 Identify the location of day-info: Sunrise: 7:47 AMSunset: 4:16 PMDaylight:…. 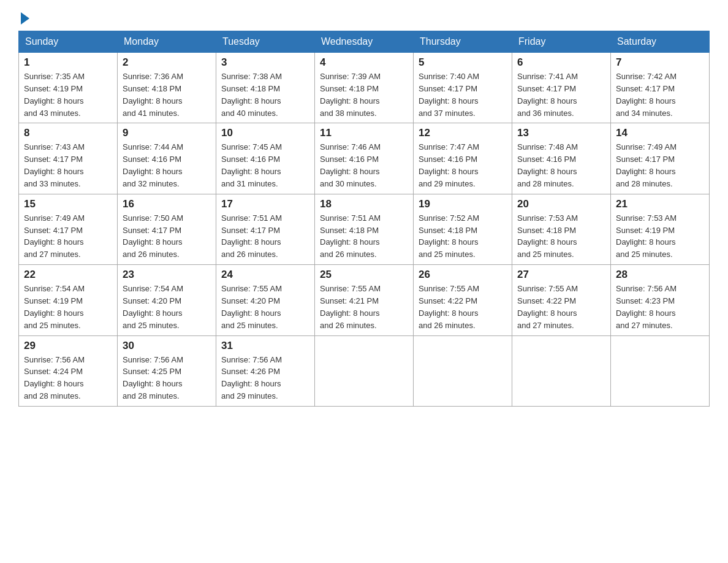
(449, 166).